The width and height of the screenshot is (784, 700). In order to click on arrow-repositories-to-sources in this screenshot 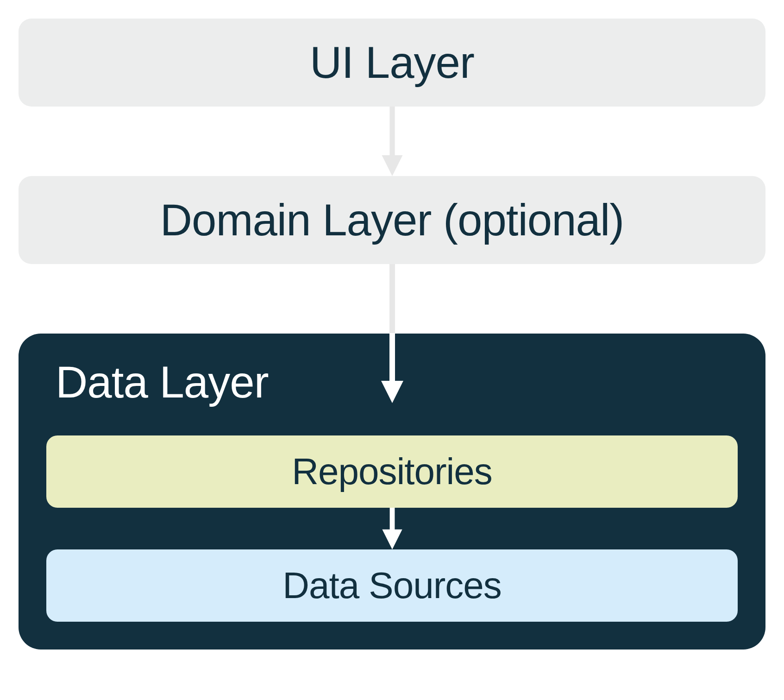, I will do `click(392, 529)`.